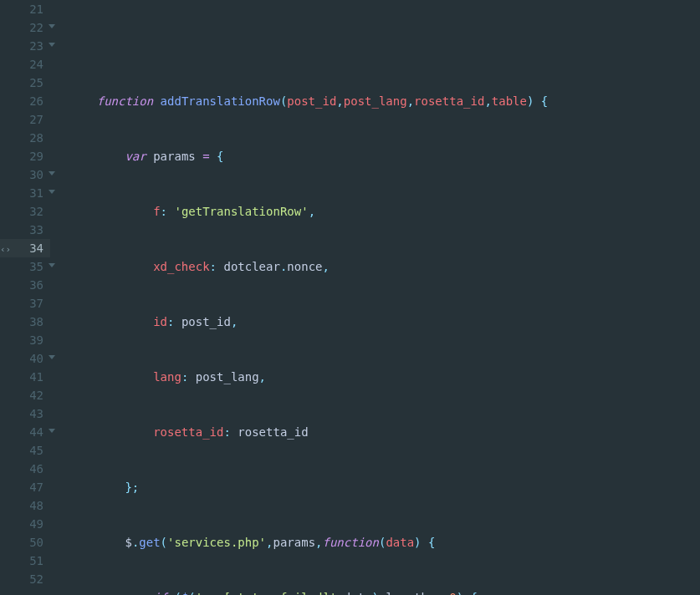 This screenshot has height=595, width=700. What do you see at coordinates (25, 248) in the screenshot?
I see `line-number: 34‹›` at bounding box center [25, 248].